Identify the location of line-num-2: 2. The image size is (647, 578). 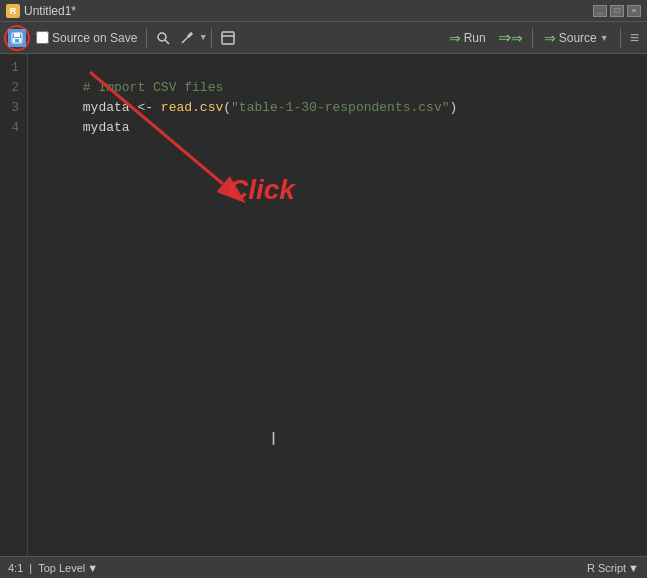
(12, 88).